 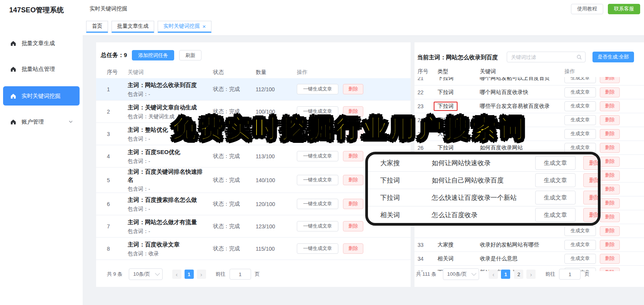 I want to click on task-count: 115/100, so click(x=276, y=249).